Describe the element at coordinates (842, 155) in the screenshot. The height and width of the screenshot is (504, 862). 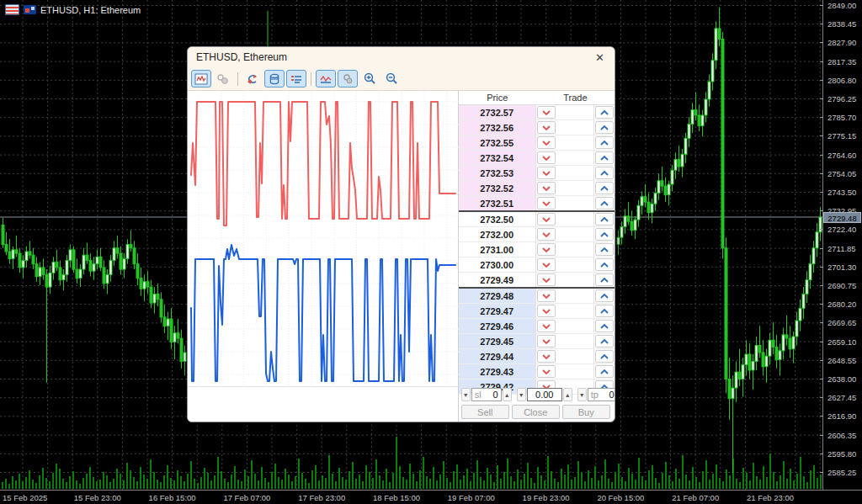
I see `price-axis-label: 2764.60` at that location.